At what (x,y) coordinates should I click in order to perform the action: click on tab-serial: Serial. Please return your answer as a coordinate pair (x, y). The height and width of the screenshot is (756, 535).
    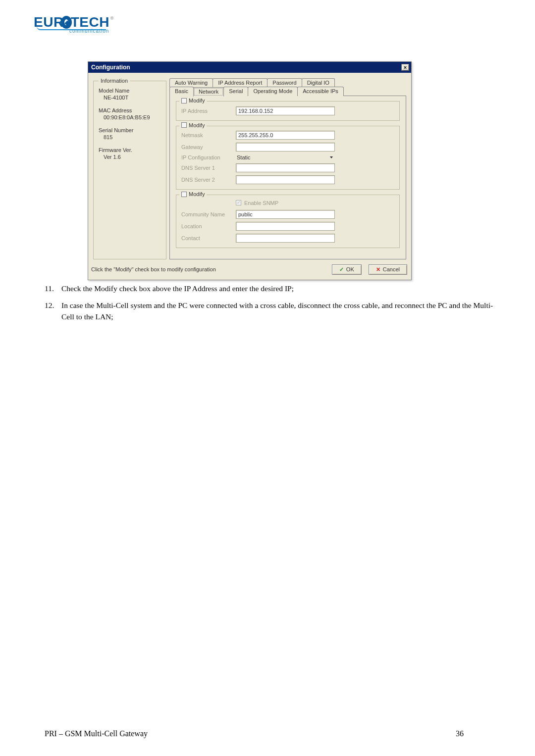
    Looking at the image, I should click on (236, 91).